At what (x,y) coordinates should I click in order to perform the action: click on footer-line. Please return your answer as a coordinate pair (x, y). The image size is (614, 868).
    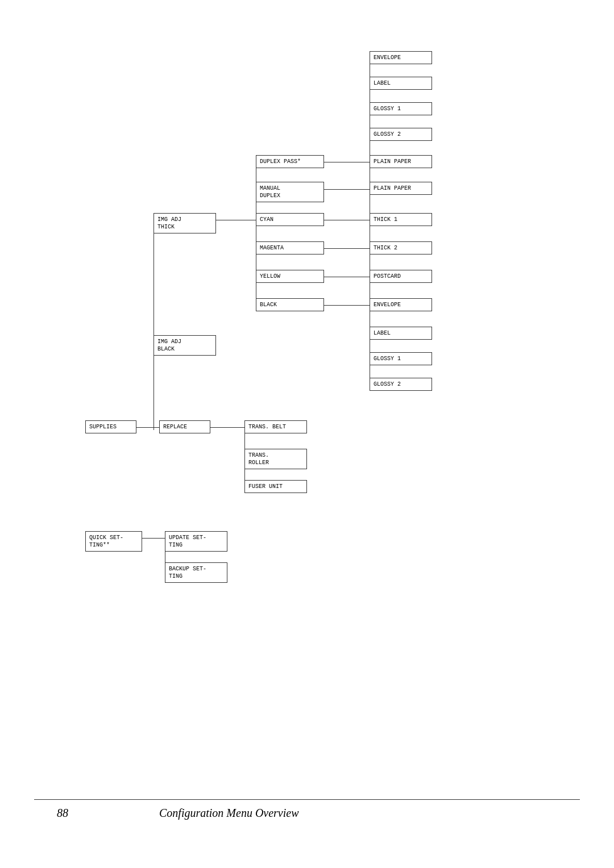
    Looking at the image, I should click on (307, 800).